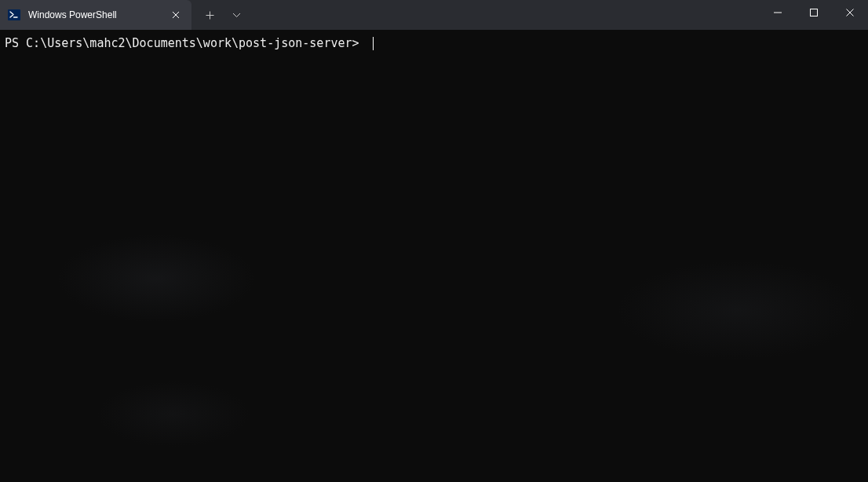  What do you see at coordinates (778, 13) in the screenshot?
I see `minimize-icon` at bounding box center [778, 13].